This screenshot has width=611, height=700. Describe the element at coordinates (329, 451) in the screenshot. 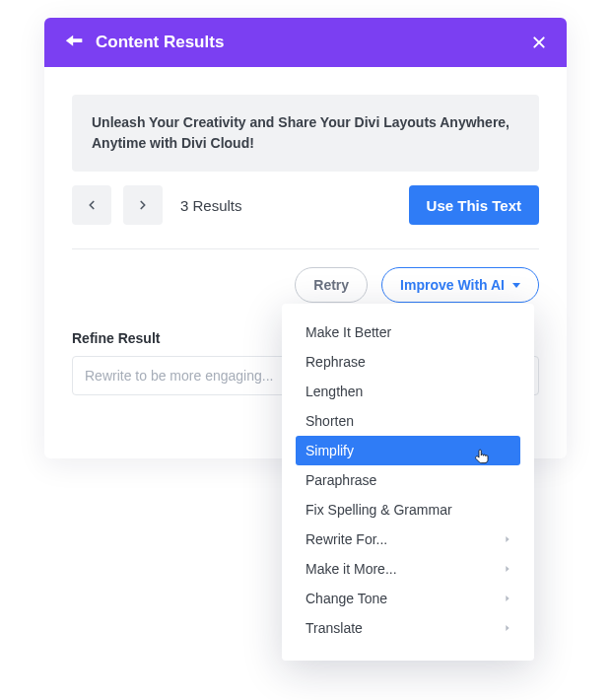

I see `menu-item-label: Simplify` at that location.